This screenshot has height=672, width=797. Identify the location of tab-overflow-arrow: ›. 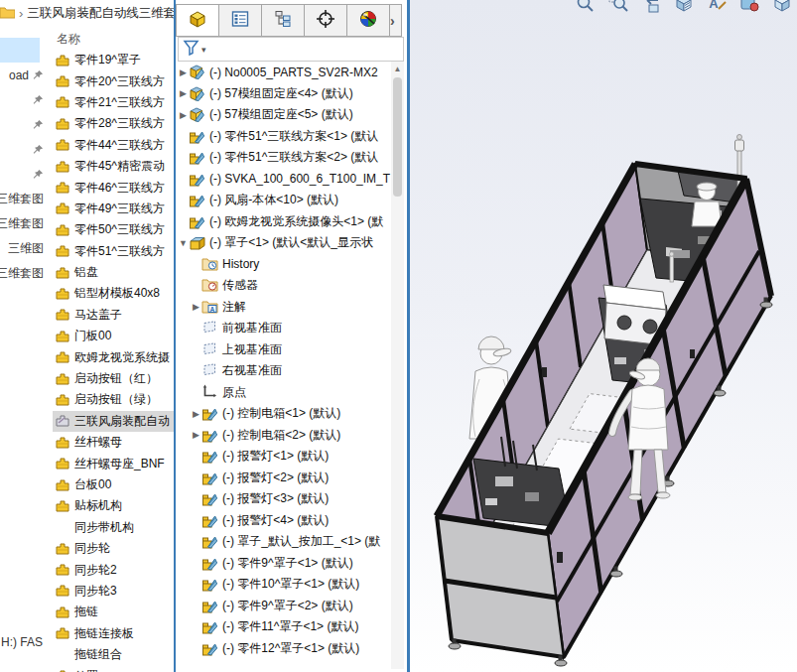
(396, 20).